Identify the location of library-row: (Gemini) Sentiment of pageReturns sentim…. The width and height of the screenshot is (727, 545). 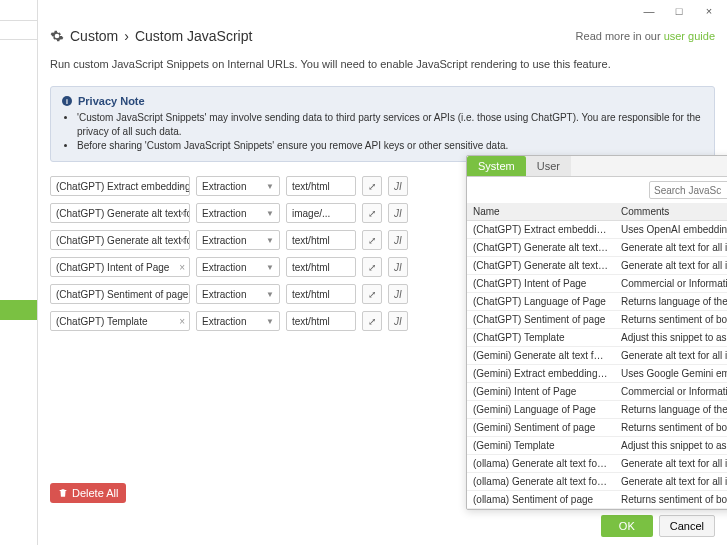
(597, 428).